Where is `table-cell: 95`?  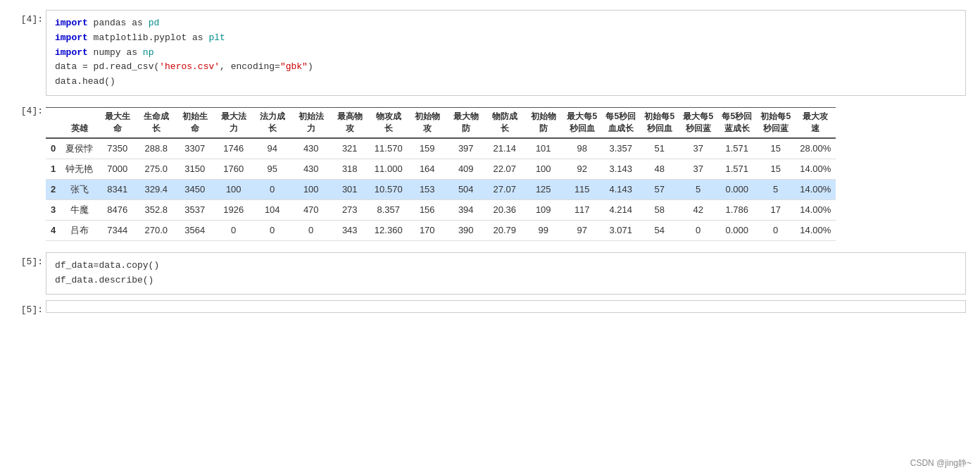
table-cell: 95 is located at coordinates (272, 169).